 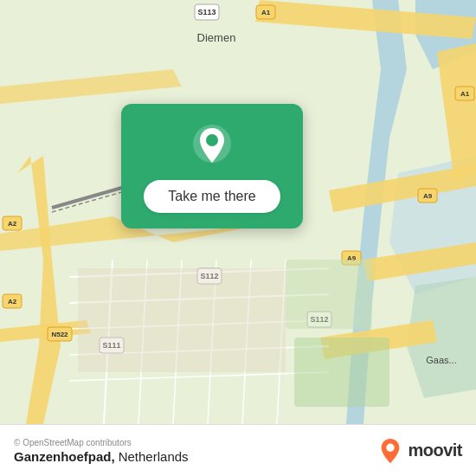 What do you see at coordinates (60, 334) in the screenshot?
I see `svg-text: N522` at bounding box center [60, 334].